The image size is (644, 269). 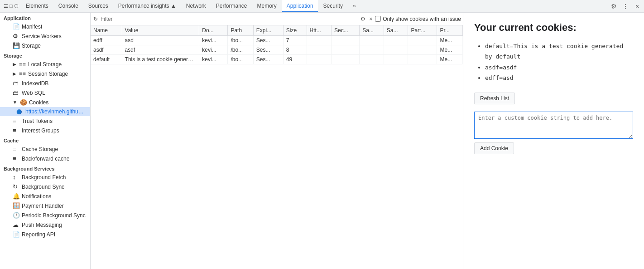 I want to click on sidebar-item-label: Push Messaging, so click(x=42, y=225).